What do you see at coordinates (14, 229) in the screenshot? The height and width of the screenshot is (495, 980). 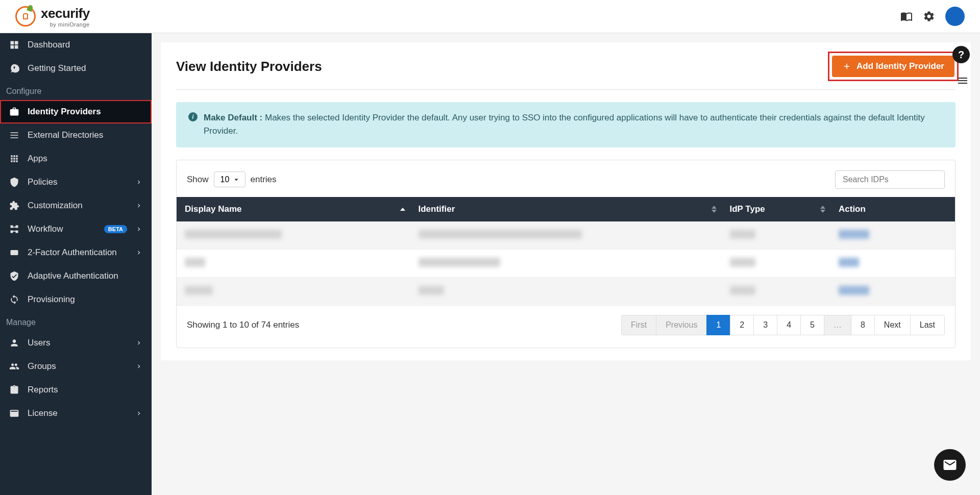 I see `workflow-icon` at bounding box center [14, 229].